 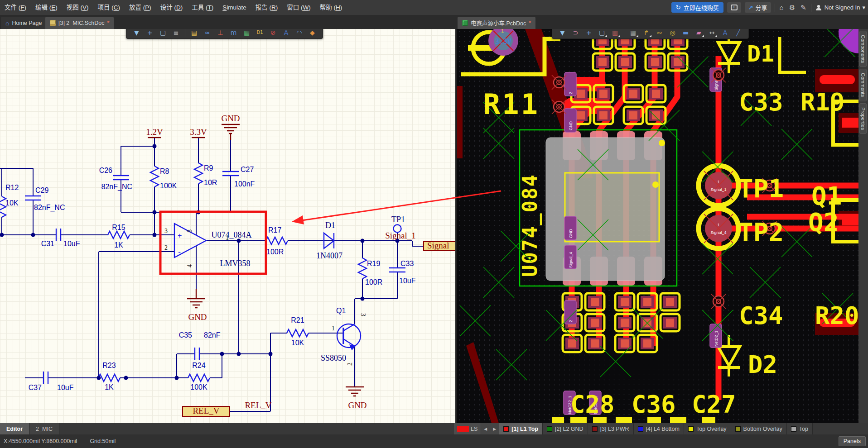 I want to click on menu-edit: 编辑 (E), so click(x=46, y=7).